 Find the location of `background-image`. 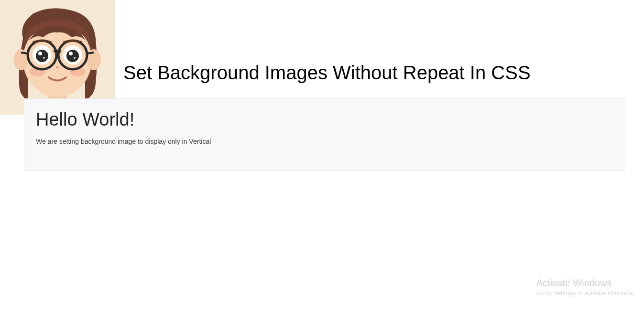

background-image is located at coordinates (57, 57).